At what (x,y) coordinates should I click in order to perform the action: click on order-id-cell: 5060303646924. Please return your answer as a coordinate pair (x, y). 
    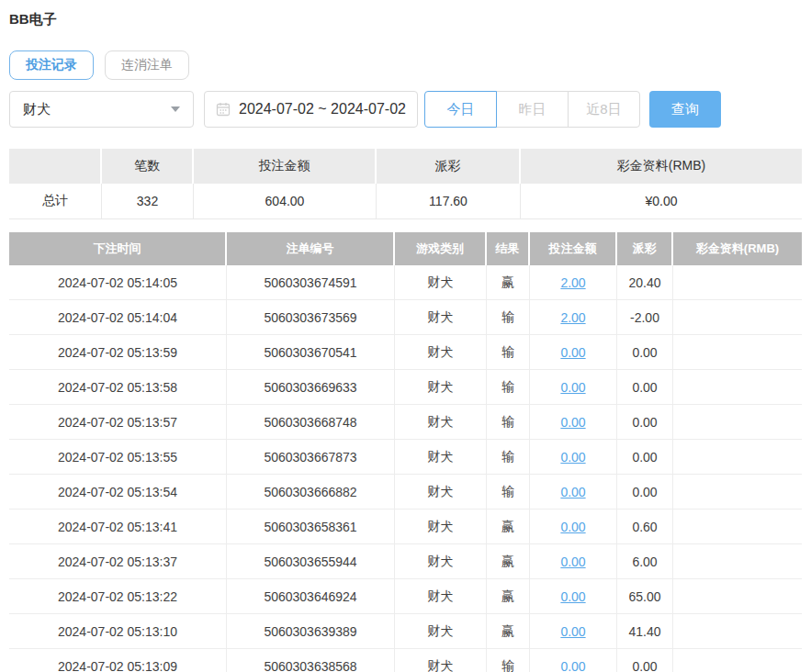
    Looking at the image, I should click on (310, 597).